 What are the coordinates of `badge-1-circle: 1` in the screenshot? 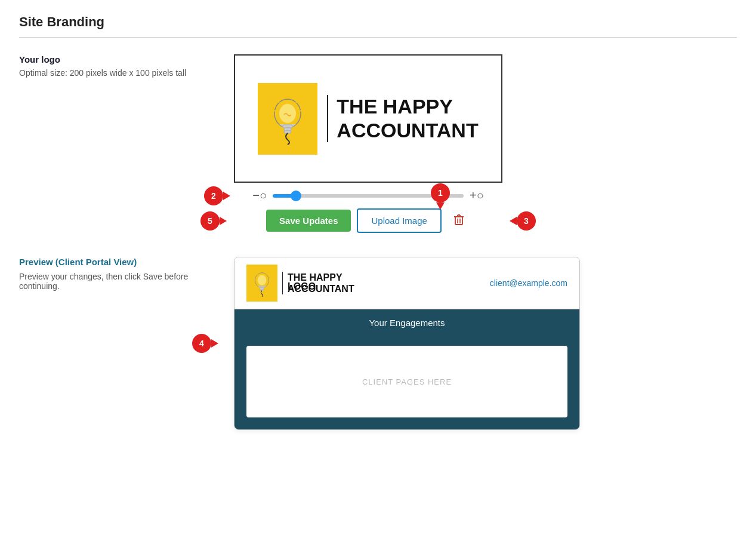 It's located at (440, 193).